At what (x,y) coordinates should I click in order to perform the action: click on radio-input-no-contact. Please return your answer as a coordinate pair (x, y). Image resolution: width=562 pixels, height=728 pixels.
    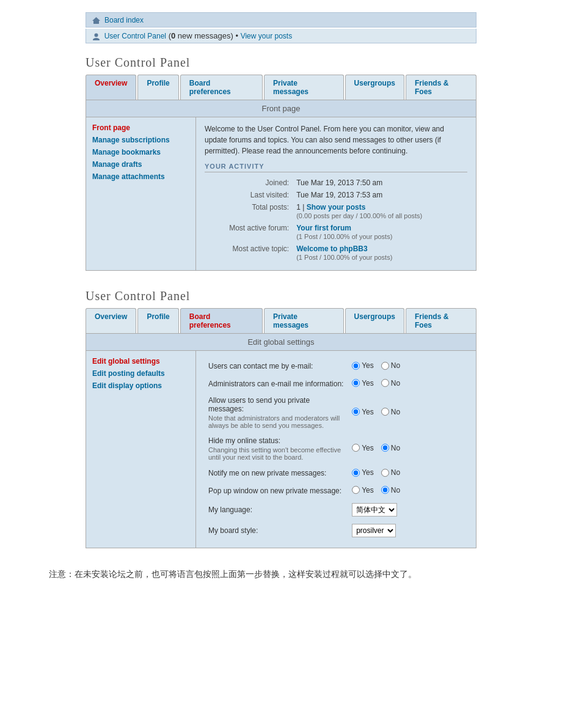
    Looking at the image, I should click on (385, 366).